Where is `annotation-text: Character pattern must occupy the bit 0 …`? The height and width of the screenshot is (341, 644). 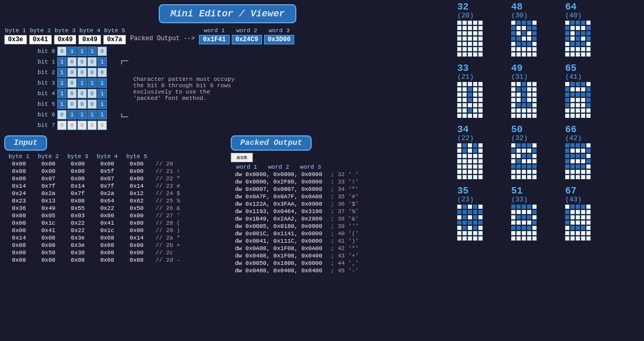 annotation-text: Character pattern must occupy the bit 0 … is located at coordinates (186, 89).